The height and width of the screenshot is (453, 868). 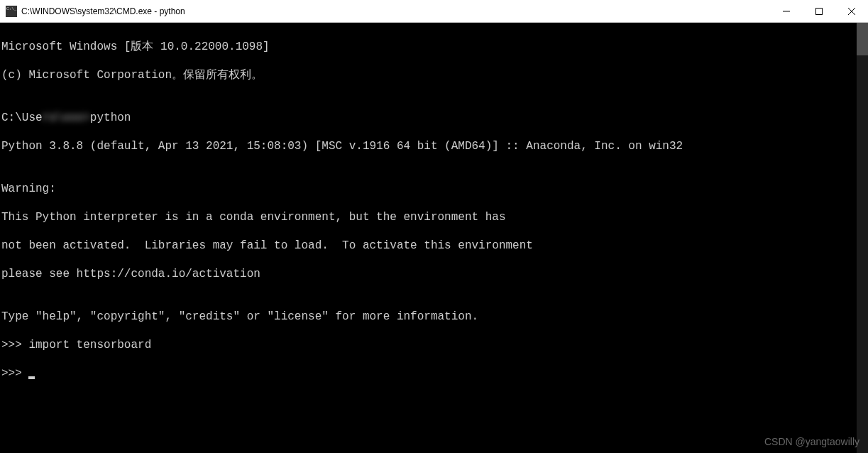 I want to click on minimize-button, so click(x=786, y=11).